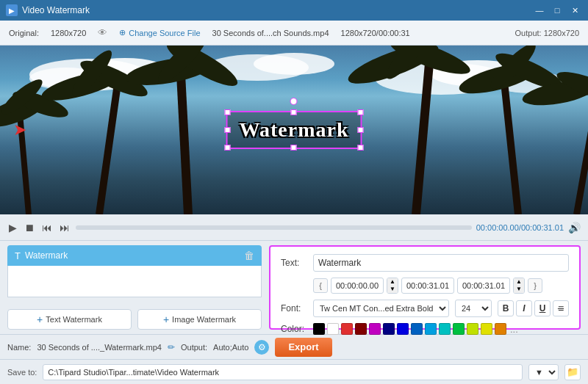 The width and height of the screenshot is (588, 384). What do you see at coordinates (303, 347) in the screenshot?
I see `export-button: Export` at bounding box center [303, 347].